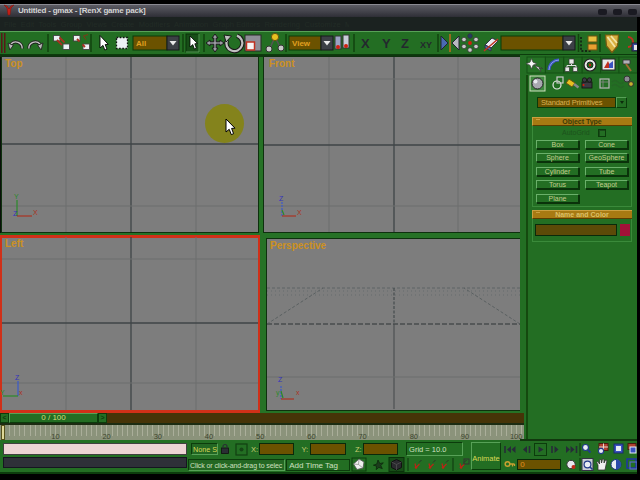 The width and height of the screenshot is (640, 480). I want to click on svg-text: y, so click(278, 393).